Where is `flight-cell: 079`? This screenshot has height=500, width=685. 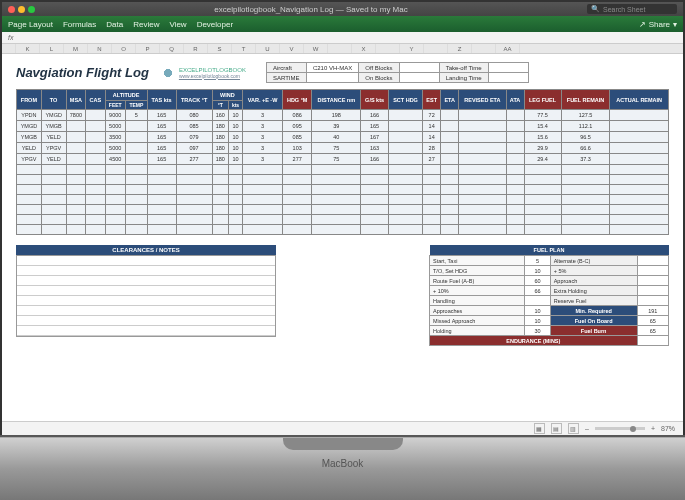
flight-cell: 079 is located at coordinates (194, 138).